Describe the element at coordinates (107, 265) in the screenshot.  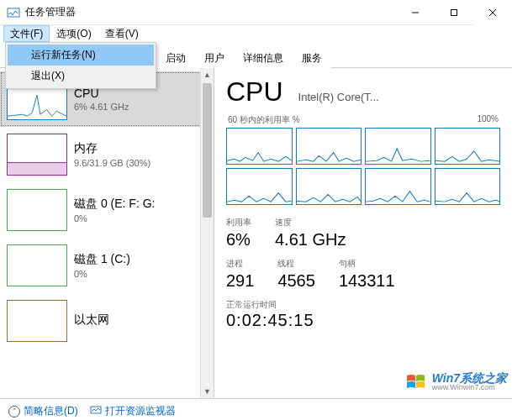
I see `sidebar-item-disk1: 磁盘 1 (C:) 0%` at that location.